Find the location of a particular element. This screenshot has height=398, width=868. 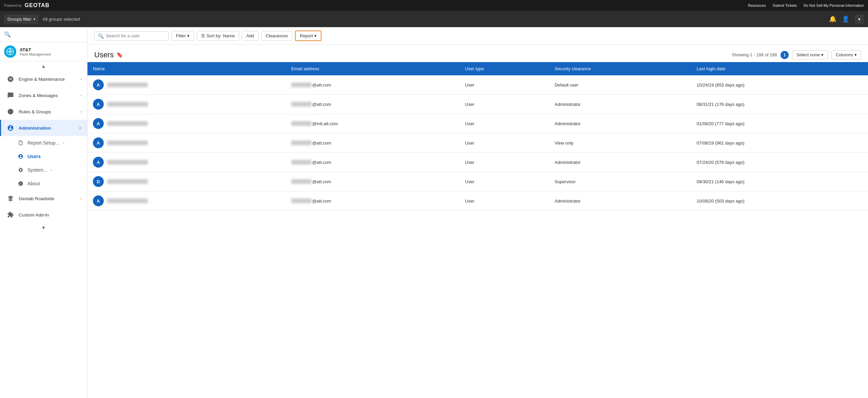

col-header-email: Email address is located at coordinates (373, 69).